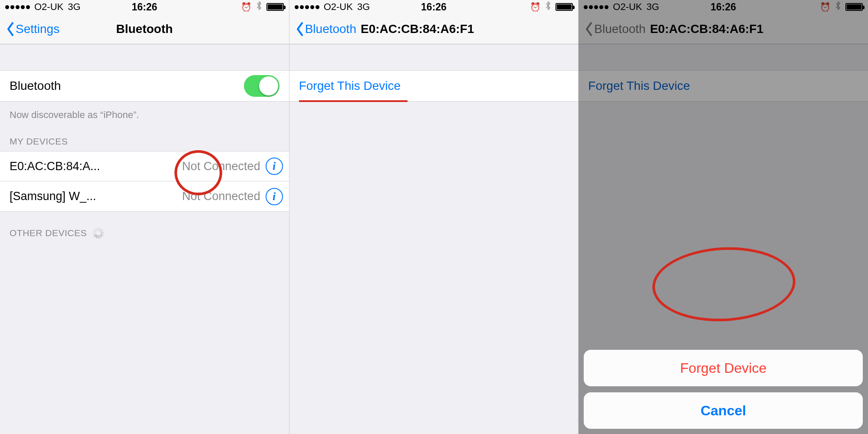 The width and height of the screenshot is (868, 434). Describe the element at coordinates (723, 411) in the screenshot. I see `cancel-button: Cancel` at that location.